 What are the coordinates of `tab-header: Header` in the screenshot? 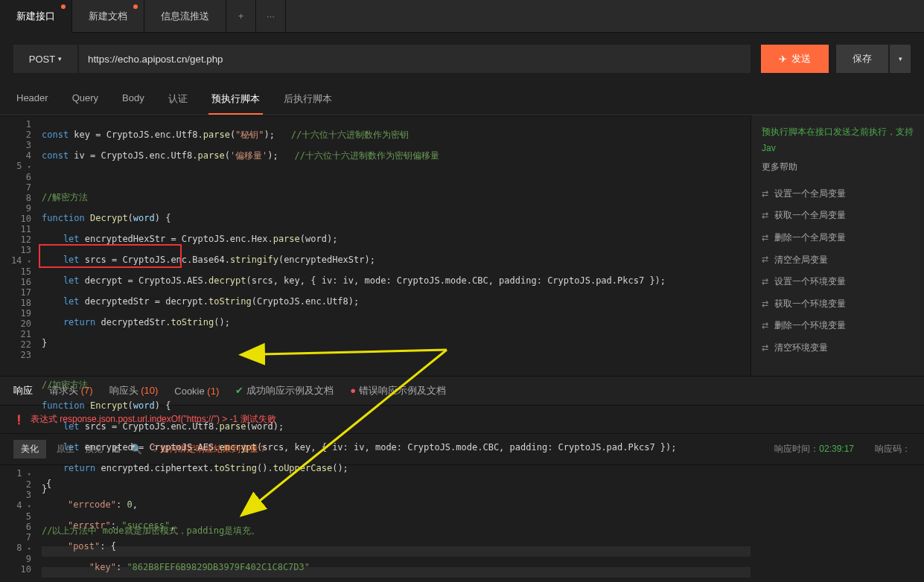 It's located at (33, 100).